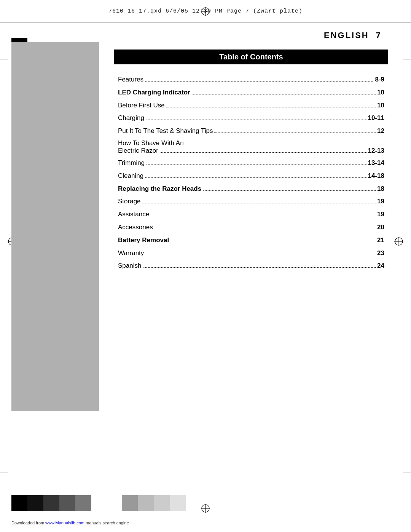 Image resolution: width=411 pixels, height=532 pixels. Describe the element at coordinates (381, 201) in the screenshot. I see `toc-page-storage: 19` at that location.